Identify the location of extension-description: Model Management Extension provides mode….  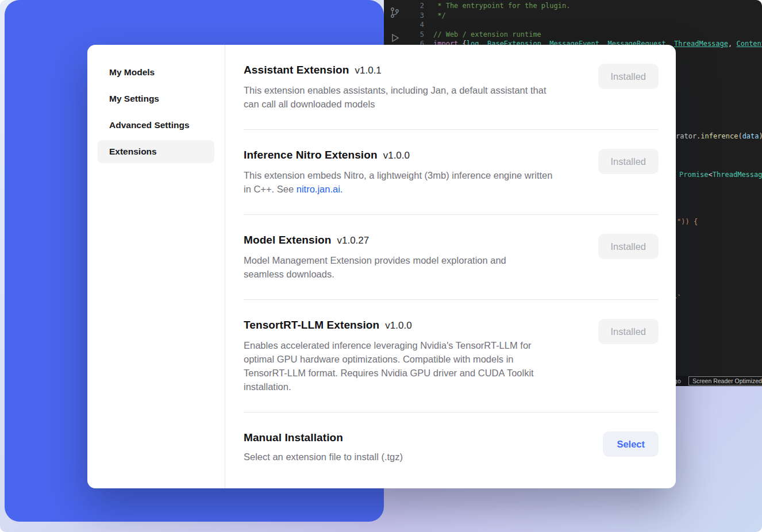
(387, 267).